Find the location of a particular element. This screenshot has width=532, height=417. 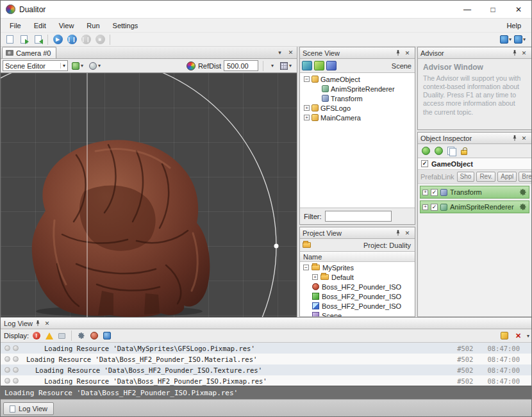

name-column-header: Name is located at coordinates (358, 257).